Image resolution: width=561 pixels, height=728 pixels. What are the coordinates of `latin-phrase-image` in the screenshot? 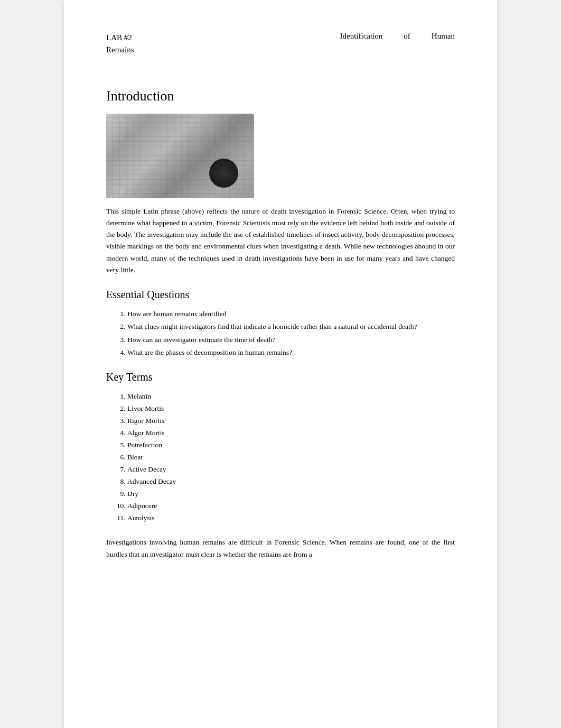 It's located at (180, 156).